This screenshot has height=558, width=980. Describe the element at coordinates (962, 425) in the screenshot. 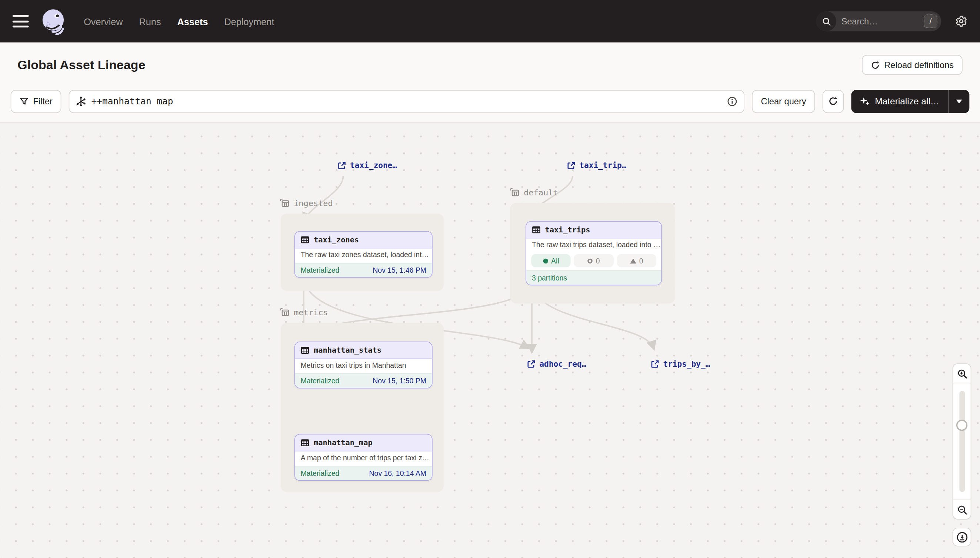

I see `zoom-slider-thumb` at that location.